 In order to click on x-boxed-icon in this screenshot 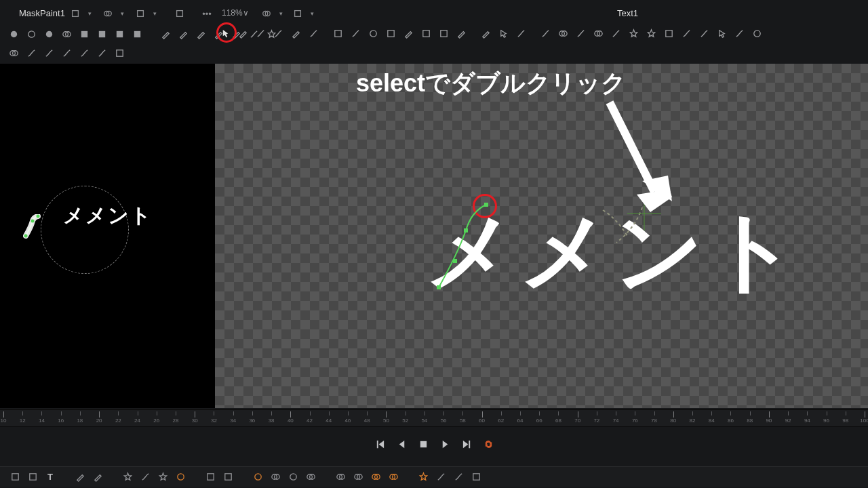, I will do `click(669, 33)`.